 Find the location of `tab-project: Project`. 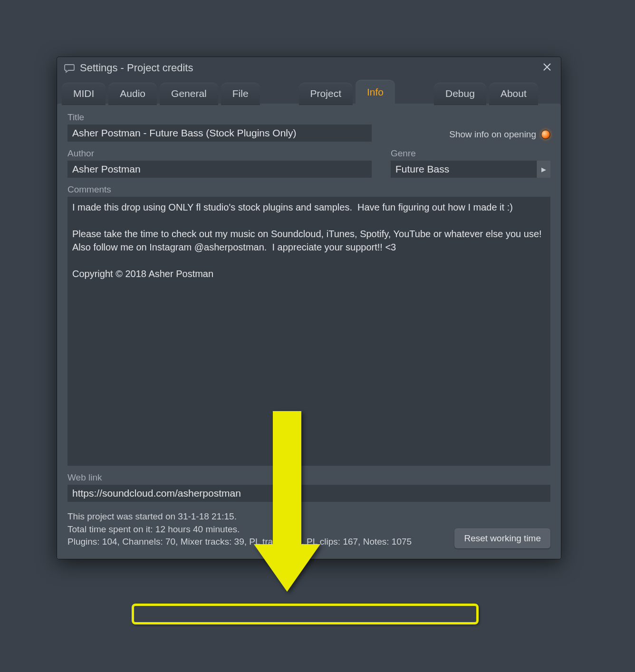

tab-project: Project is located at coordinates (326, 94).